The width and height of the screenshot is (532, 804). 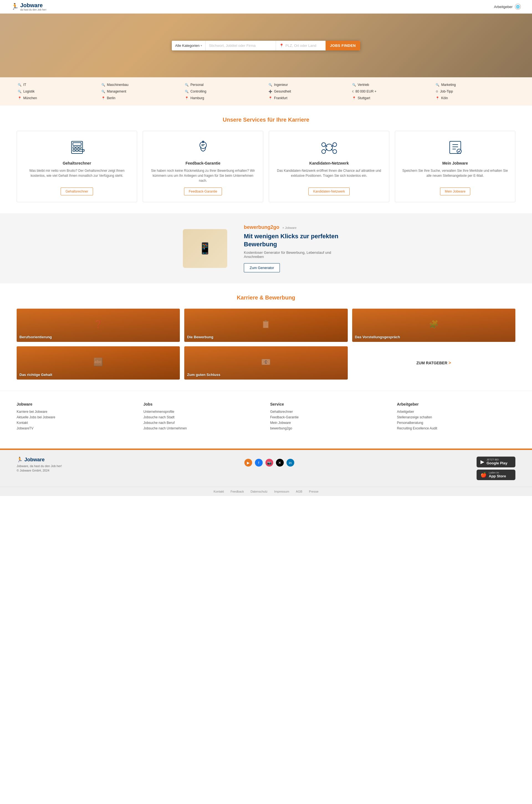 I want to click on footer-link: Unternehmensprofile, so click(x=203, y=412).